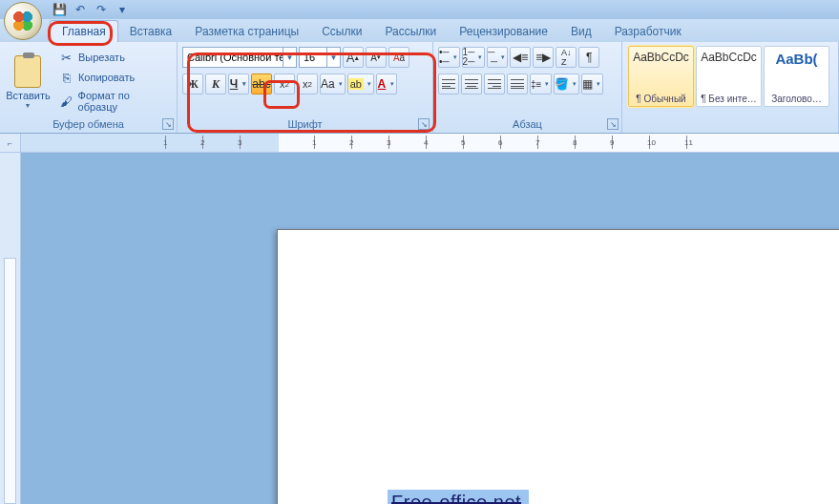  Describe the element at coordinates (342, 32) in the screenshot. I see `tab-references: Ссылки` at that location.